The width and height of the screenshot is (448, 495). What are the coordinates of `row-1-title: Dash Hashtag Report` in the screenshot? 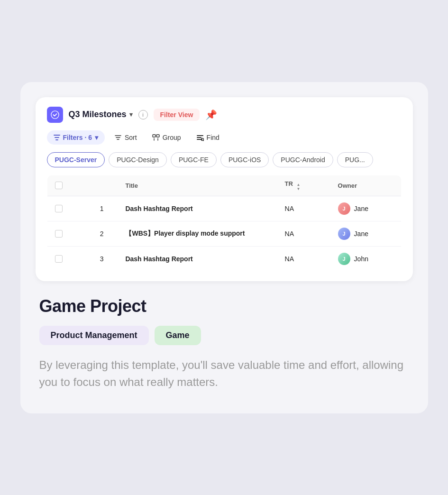 It's located at (197, 209).